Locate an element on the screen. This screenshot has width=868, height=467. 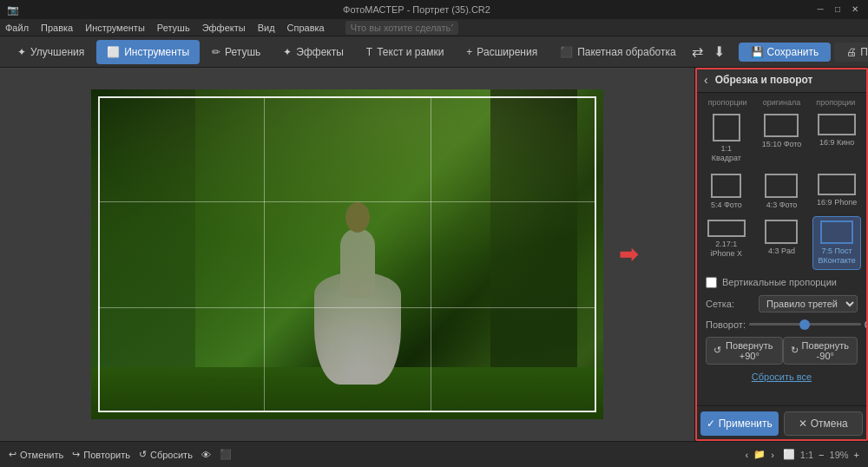
enhancements-icon: ✦ is located at coordinates (22, 52).